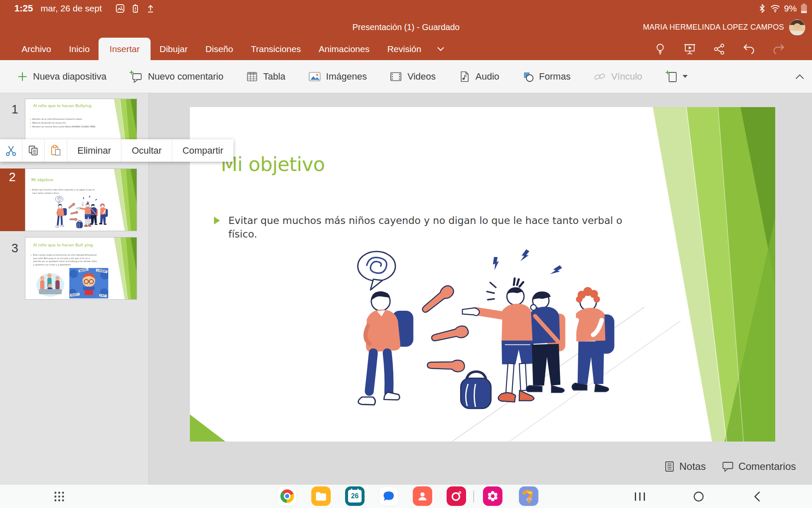 This screenshot has width=812, height=508. What do you see at coordinates (640, 496) in the screenshot?
I see `recent-apps-button` at bounding box center [640, 496].